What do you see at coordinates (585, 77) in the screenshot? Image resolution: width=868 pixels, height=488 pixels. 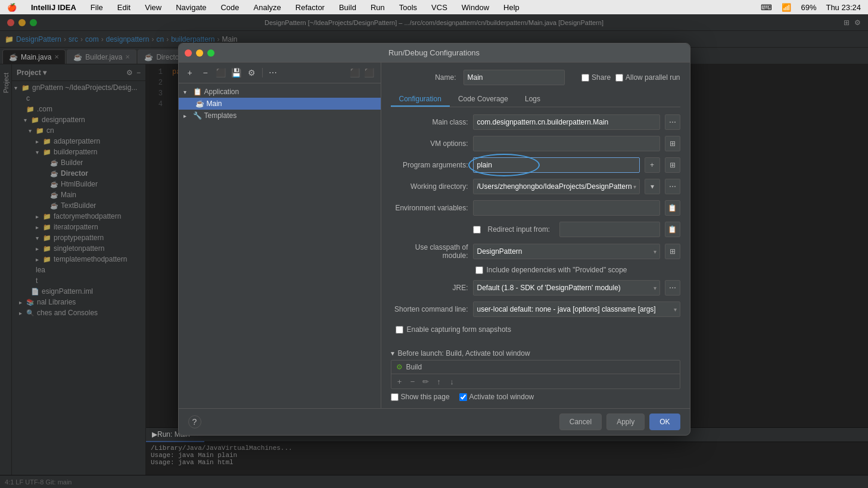 I see `share-checkbox` at bounding box center [585, 77].